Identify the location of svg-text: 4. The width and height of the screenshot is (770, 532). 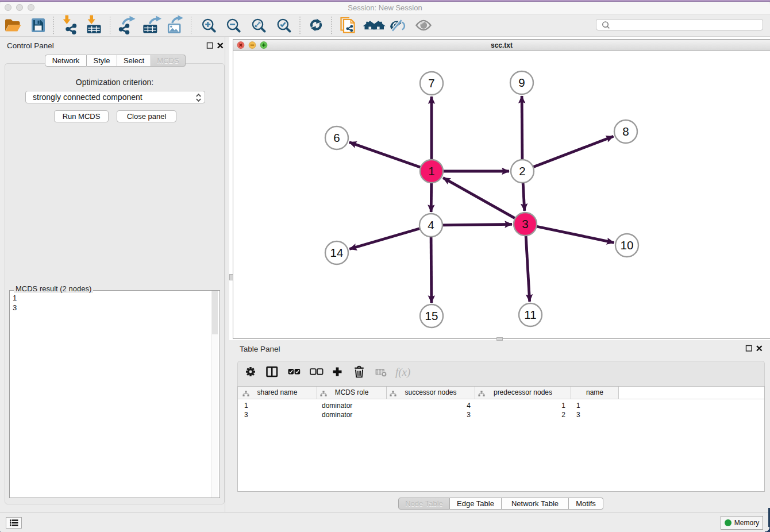
(431, 225).